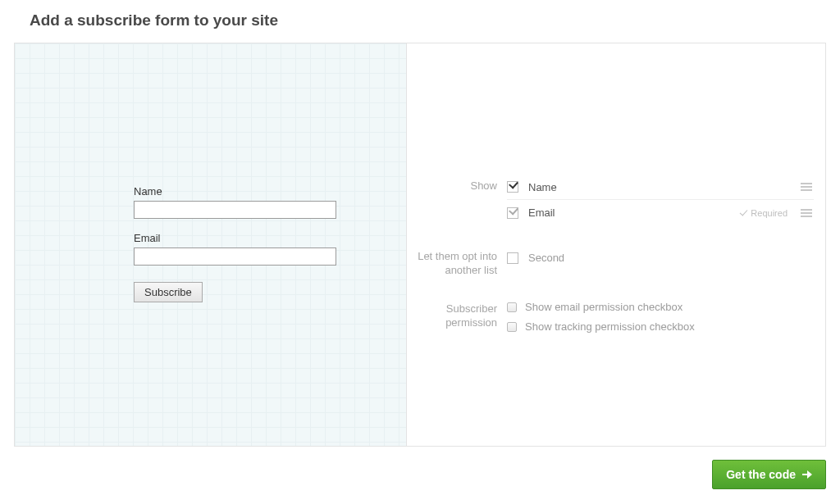 This screenshot has width=840, height=504. I want to click on show-email-checkbox, so click(513, 213).